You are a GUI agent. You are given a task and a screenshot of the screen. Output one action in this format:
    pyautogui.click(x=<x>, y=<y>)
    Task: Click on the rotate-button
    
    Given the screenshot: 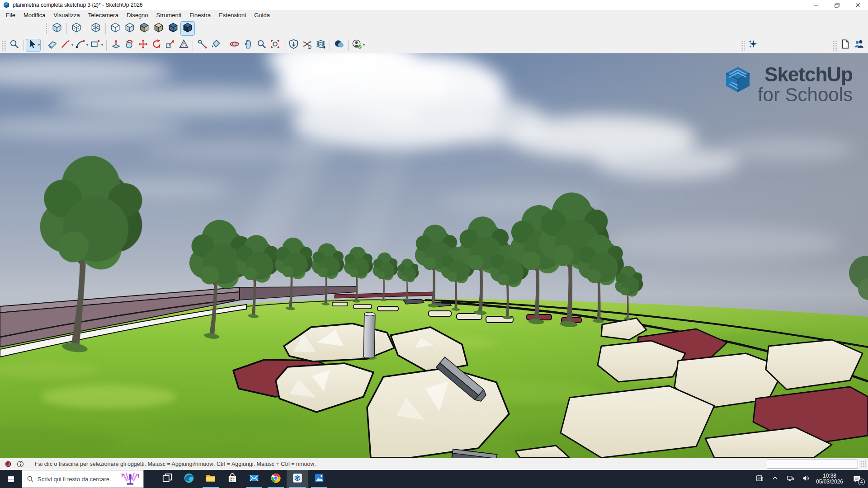 What is the action you would take?
    pyautogui.click(x=156, y=45)
    